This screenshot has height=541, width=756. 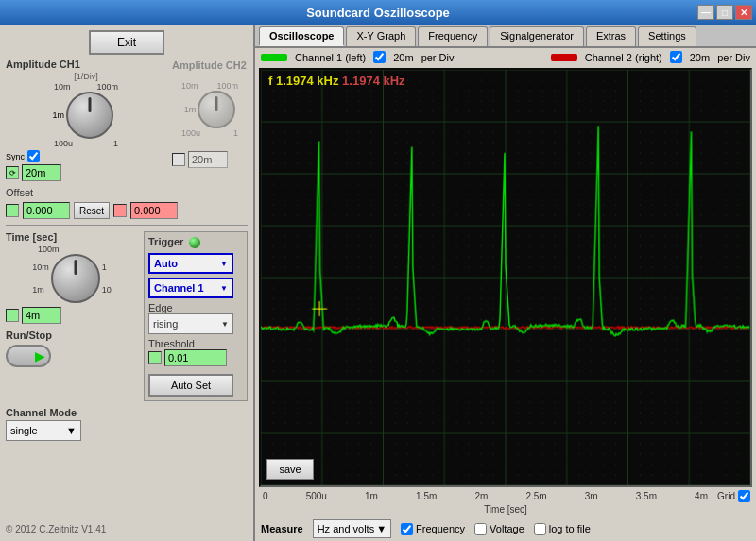 I want to click on log-checkbox, so click(x=541, y=529).